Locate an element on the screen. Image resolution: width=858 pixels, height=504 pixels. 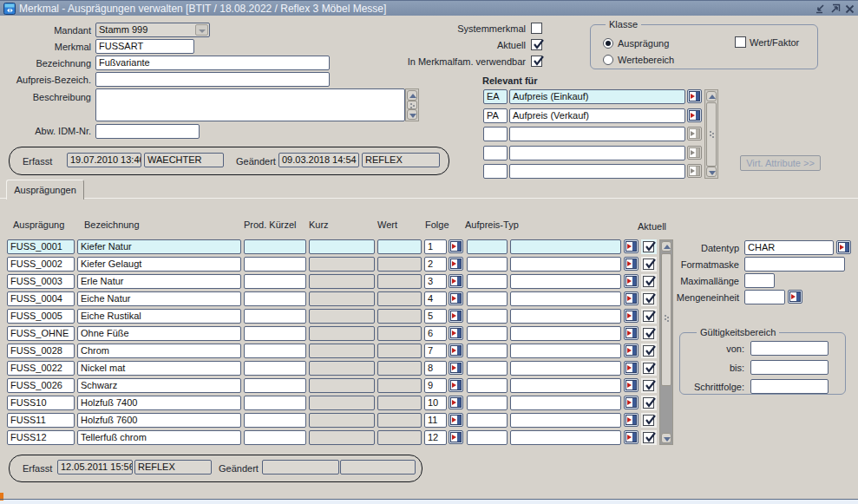
cell-bezeichnung: Erle Natur is located at coordinates (160, 281).